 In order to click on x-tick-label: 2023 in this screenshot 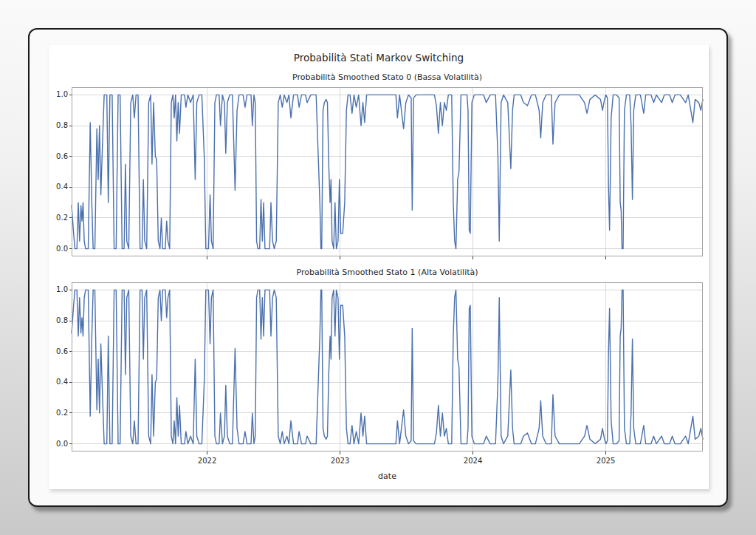, I will do `click(340, 461)`.